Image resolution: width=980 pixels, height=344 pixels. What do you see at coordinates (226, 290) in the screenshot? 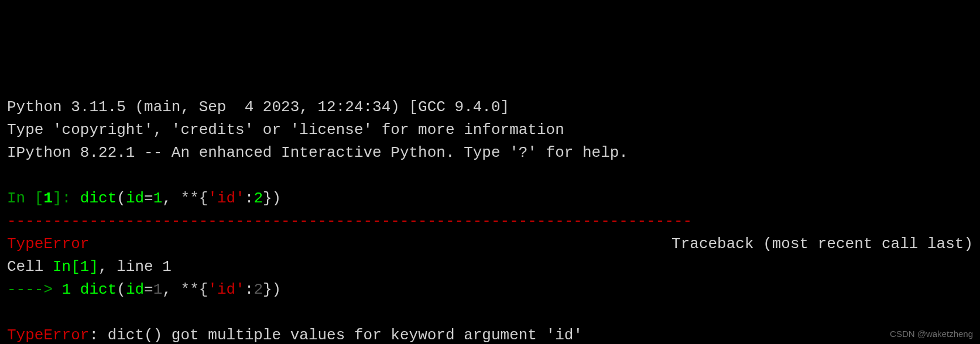
I see `tb-key: 'id'` at bounding box center [226, 290].